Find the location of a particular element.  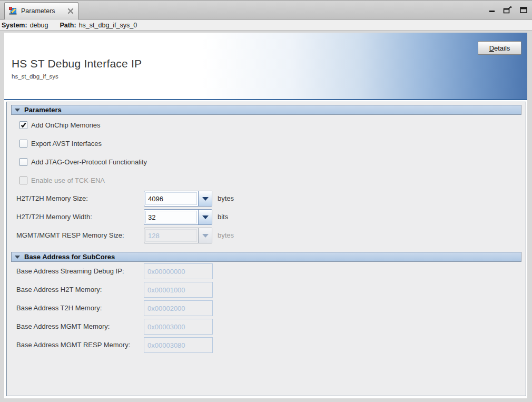

param-row: Base Address H2T Memory: is located at coordinates (267, 290).